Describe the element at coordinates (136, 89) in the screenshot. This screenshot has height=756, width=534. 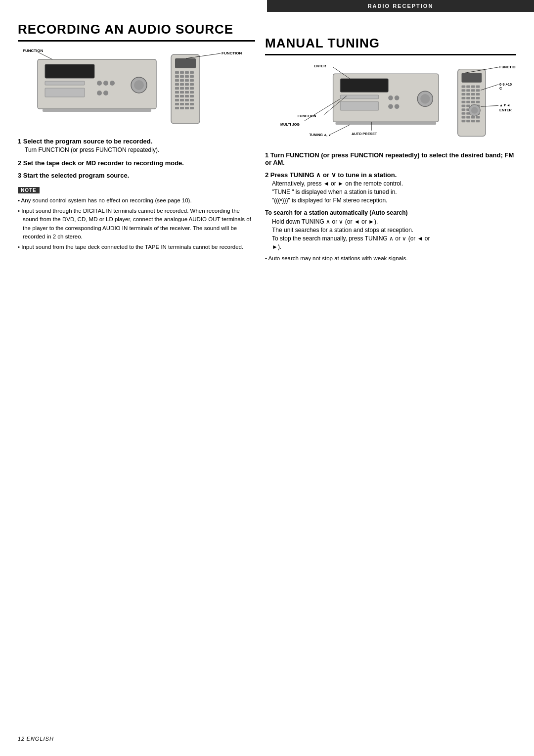
I see `left-device-diagram: FUNCTION FUNCTION` at that location.